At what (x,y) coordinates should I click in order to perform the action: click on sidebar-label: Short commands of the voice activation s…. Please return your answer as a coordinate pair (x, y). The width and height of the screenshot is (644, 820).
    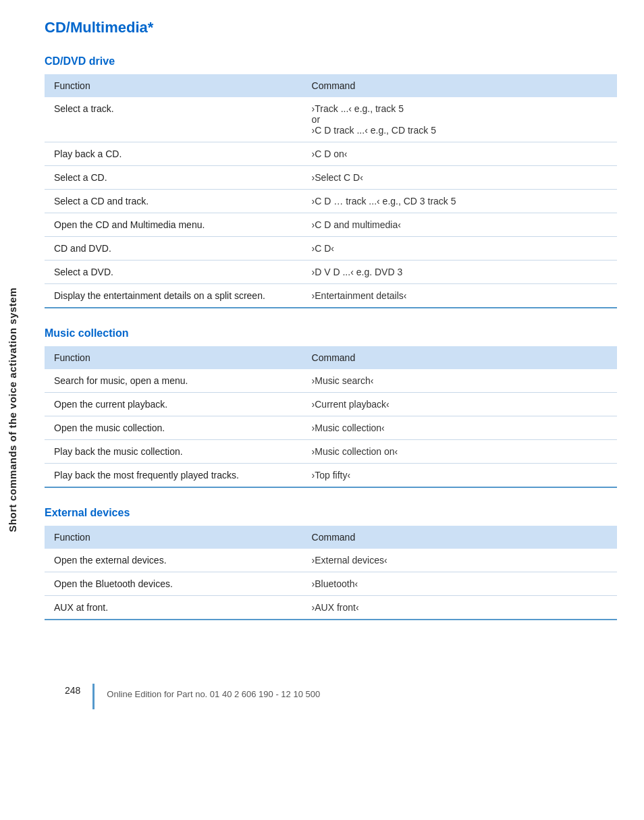
    Looking at the image, I should click on (12, 410).